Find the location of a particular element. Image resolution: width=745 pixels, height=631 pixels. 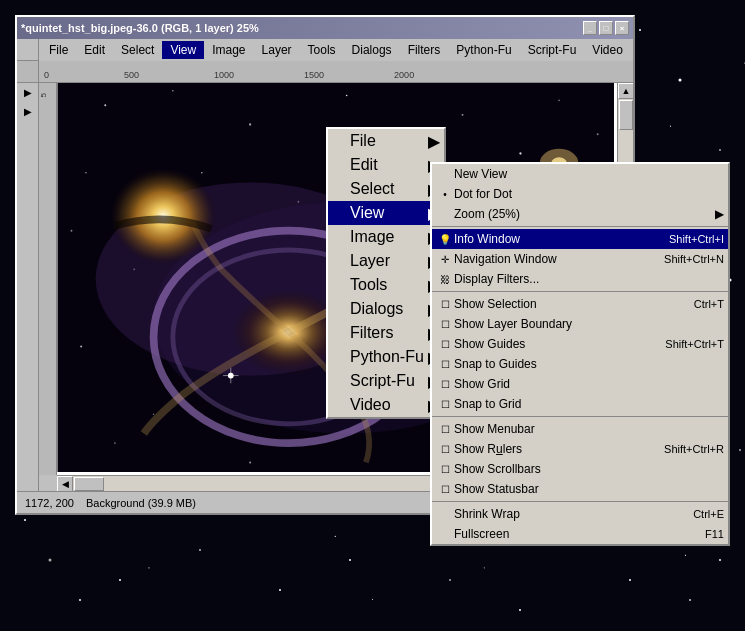

view-show-statusbar: ☐ Show Statusbar is located at coordinates (580, 489).